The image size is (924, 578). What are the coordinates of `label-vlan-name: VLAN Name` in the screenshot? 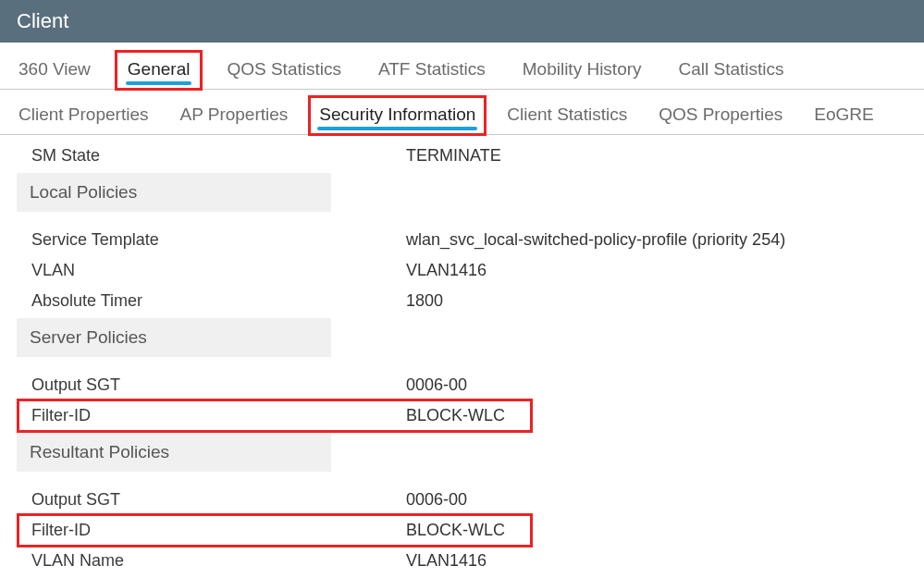 It's located at (218, 560).